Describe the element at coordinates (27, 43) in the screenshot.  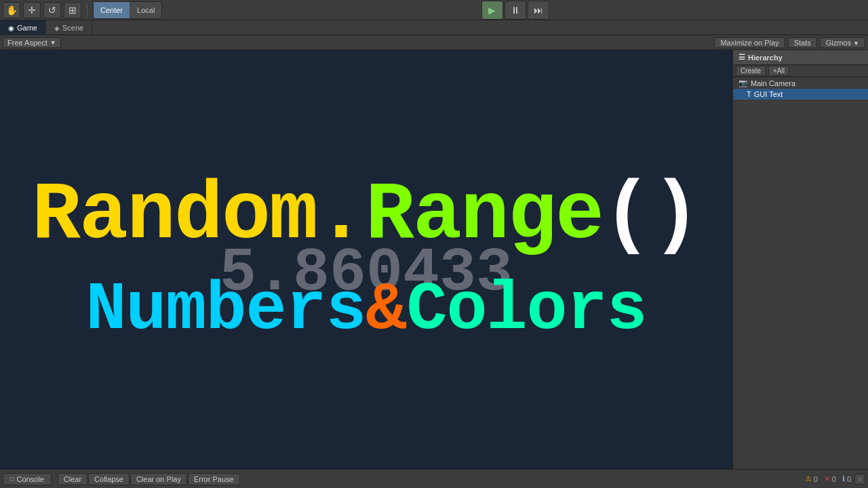
I see `aspect-label: Free Aspect` at that location.